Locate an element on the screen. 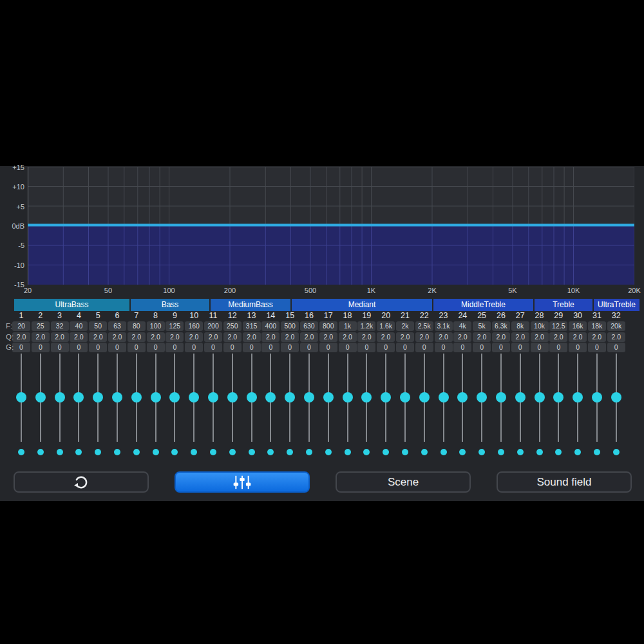 Image resolution: width=644 pixels, height=644 pixels. channel-number: 29 is located at coordinates (558, 316).